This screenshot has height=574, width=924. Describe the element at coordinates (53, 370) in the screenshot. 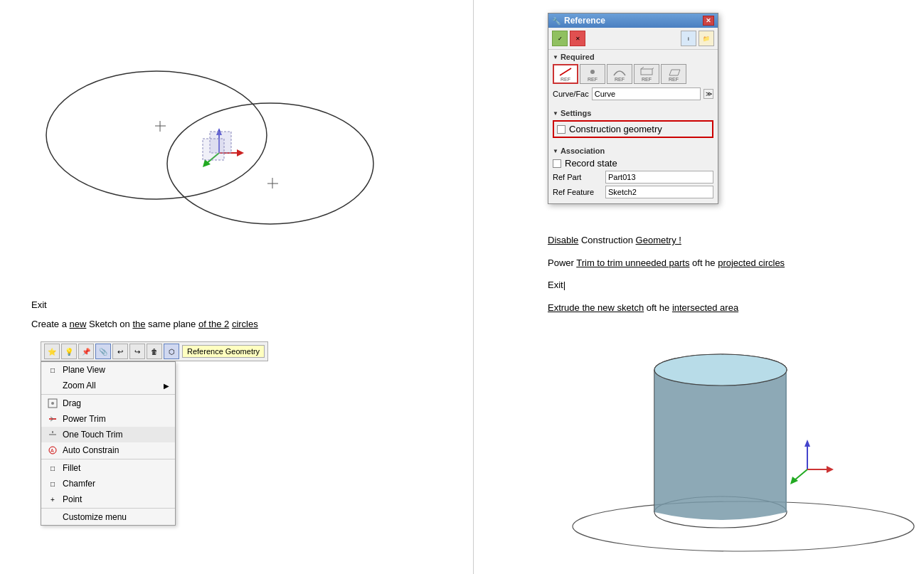

I see `plane-view-icon: □` at that location.